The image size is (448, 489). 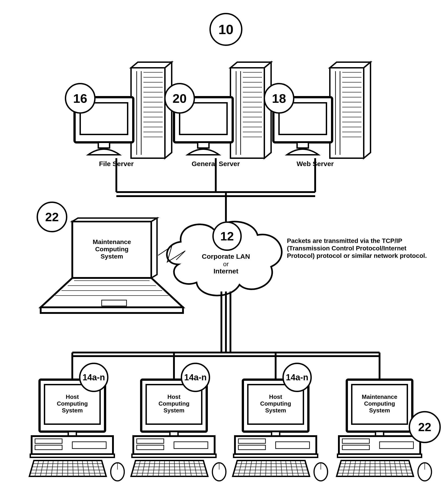 What do you see at coordinates (179, 98) in the screenshot?
I see `svg-text: 20` at bounding box center [179, 98].